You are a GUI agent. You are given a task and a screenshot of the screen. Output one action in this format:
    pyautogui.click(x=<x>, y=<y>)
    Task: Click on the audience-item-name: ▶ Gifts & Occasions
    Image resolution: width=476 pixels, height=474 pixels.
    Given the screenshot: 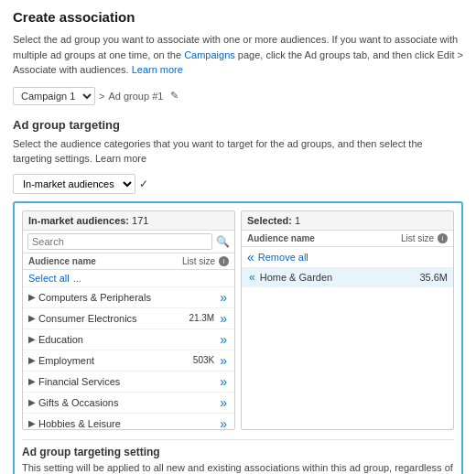 What is the action you would take?
    pyautogui.click(x=73, y=403)
    